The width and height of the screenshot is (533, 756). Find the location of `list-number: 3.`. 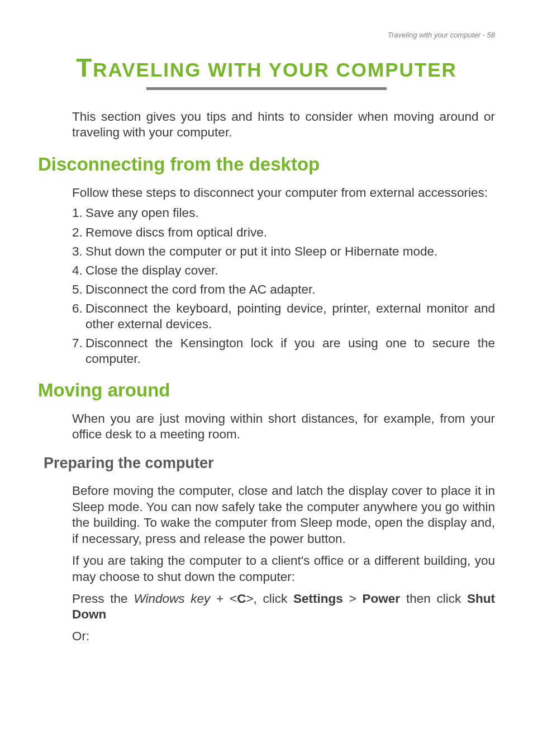

list-number: 3. is located at coordinates (79, 252).